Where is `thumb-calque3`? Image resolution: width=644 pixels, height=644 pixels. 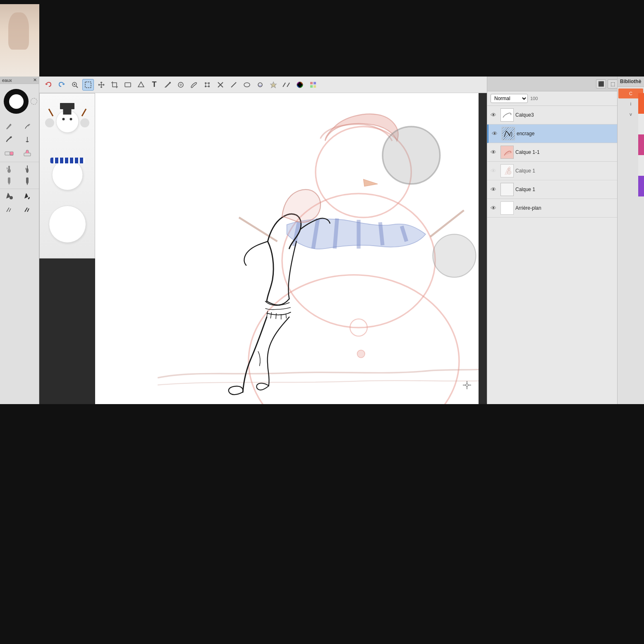
thumb-calque3 is located at coordinates (507, 115).